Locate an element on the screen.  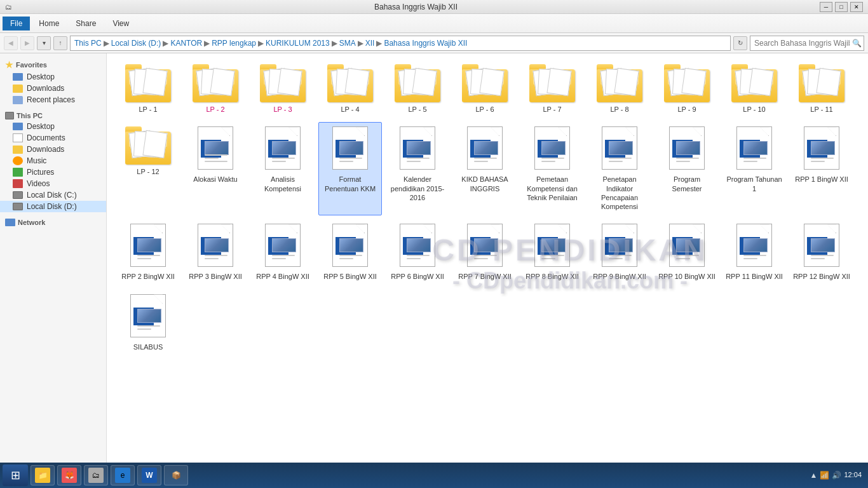
word-icon-rpp11: W is located at coordinates (754, 247).